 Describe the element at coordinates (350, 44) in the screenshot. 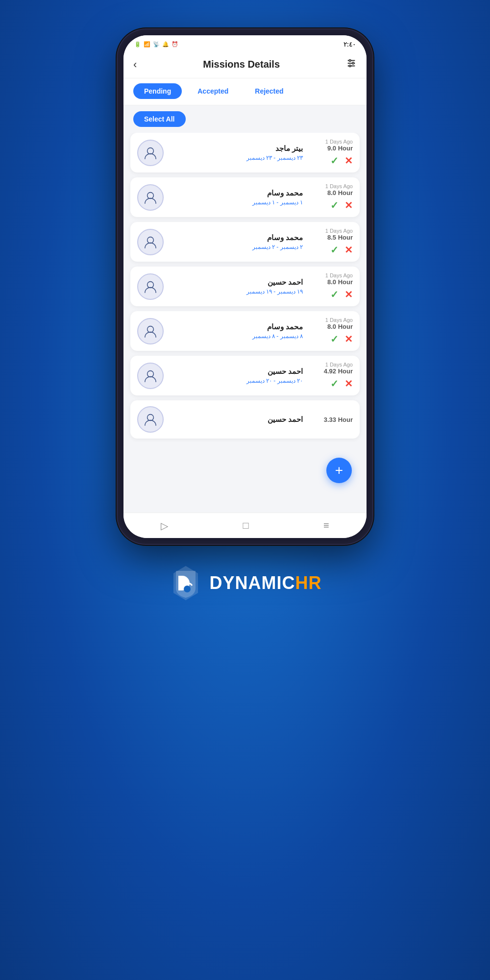

I see `status-time: ٢:٤٠` at that location.